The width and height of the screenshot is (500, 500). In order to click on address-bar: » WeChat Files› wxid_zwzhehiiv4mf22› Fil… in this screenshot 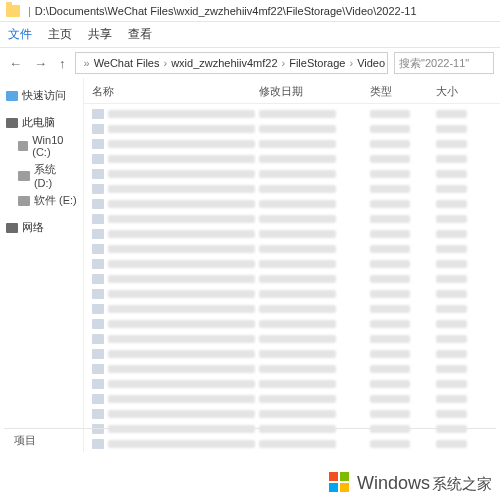, I will do `click(232, 63)`.